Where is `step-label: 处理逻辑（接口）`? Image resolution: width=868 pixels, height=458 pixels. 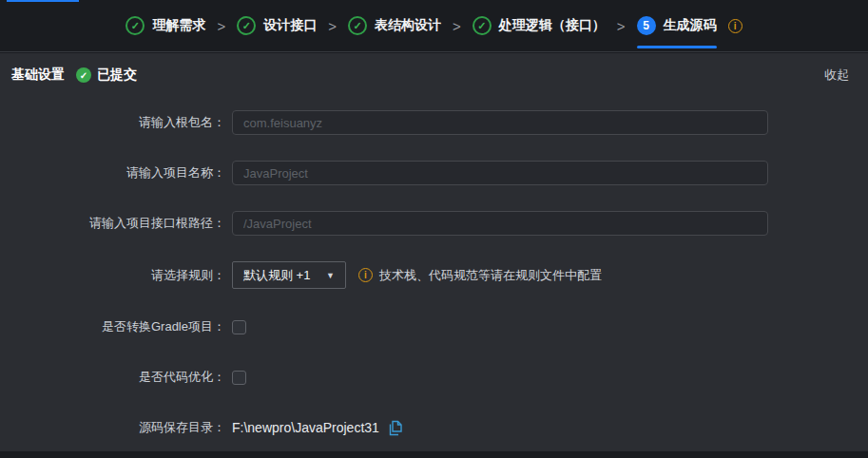
step-label: 处理逻辑（接口） is located at coordinates (552, 26).